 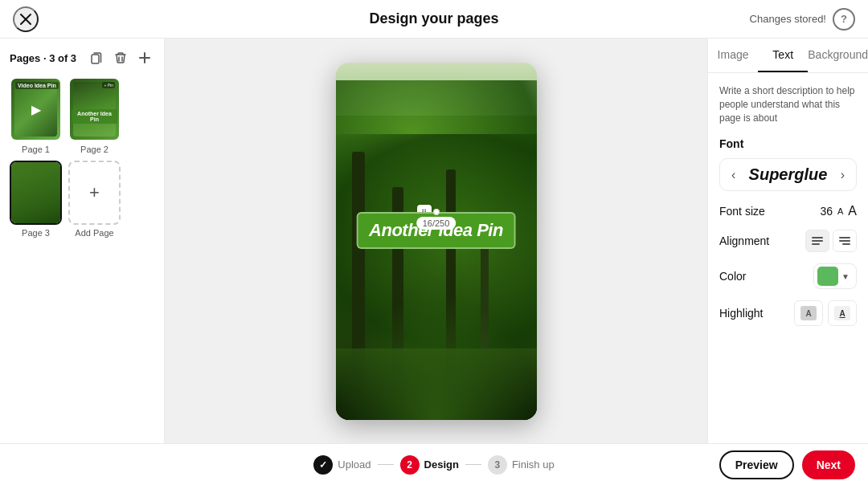 What do you see at coordinates (35, 149) in the screenshot?
I see `page-1-label: Page 1` at bounding box center [35, 149].